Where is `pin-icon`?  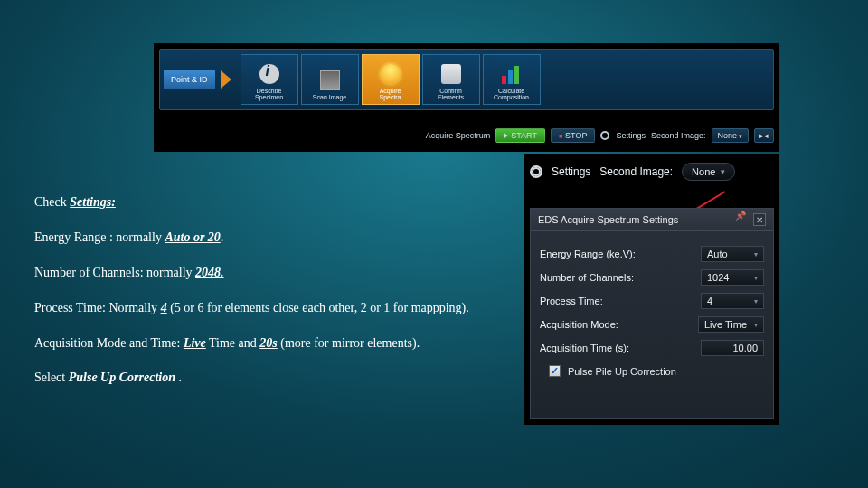
pin-icon is located at coordinates (742, 219).